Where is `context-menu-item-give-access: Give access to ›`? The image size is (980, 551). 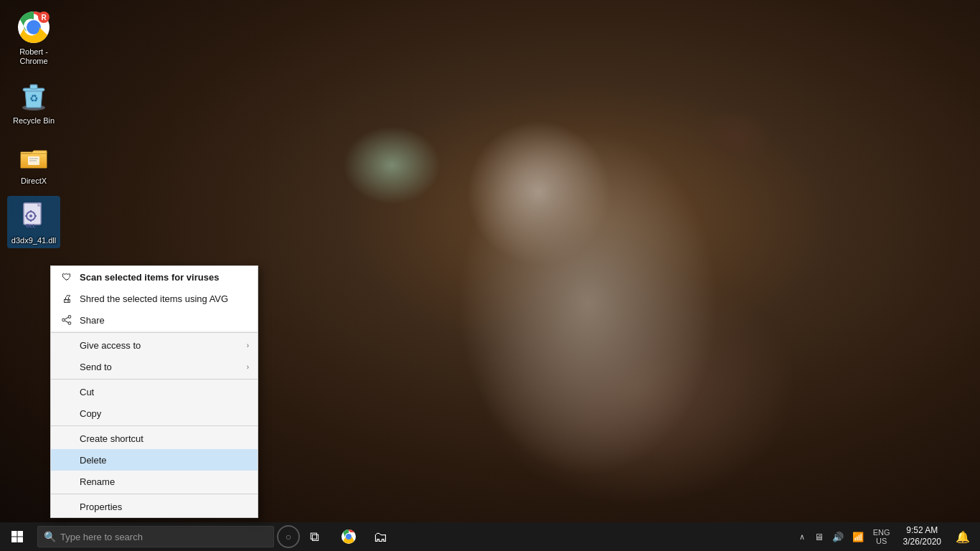 context-menu-item-give-access: Give access to › is located at coordinates (154, 345).